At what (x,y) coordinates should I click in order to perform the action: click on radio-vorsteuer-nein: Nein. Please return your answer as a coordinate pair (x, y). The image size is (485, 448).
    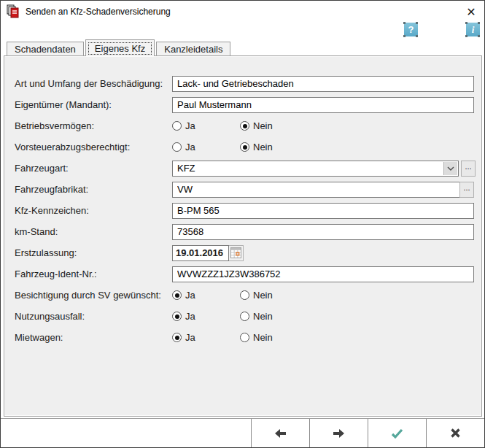
    Looking at the image, I should click on (257, 147).